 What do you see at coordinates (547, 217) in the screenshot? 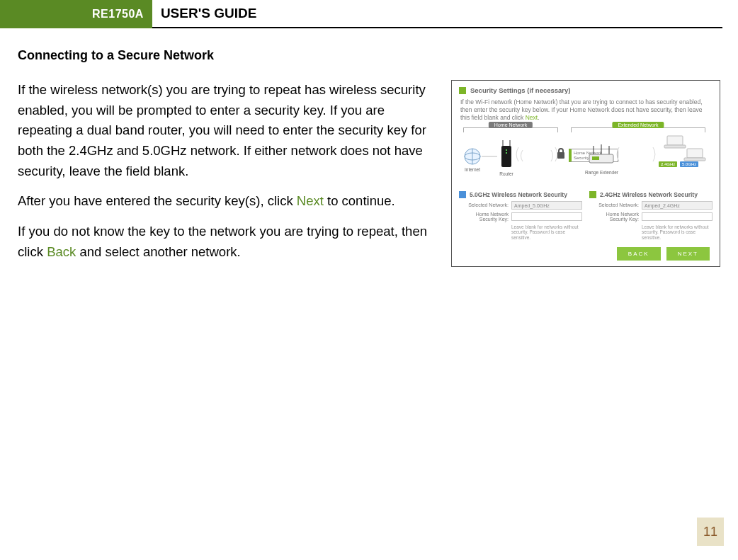
I see `security-key-5ghz-input` at bounding box center [547, 217].